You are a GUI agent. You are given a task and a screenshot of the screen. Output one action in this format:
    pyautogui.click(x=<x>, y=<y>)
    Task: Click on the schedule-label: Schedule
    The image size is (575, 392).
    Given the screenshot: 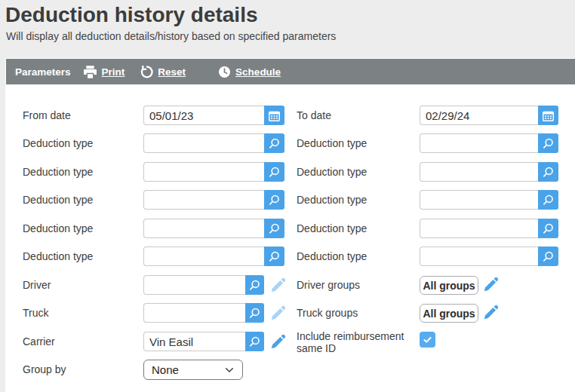 What is the action you would take?
    pyautogui.click(x=258, y=72)
    